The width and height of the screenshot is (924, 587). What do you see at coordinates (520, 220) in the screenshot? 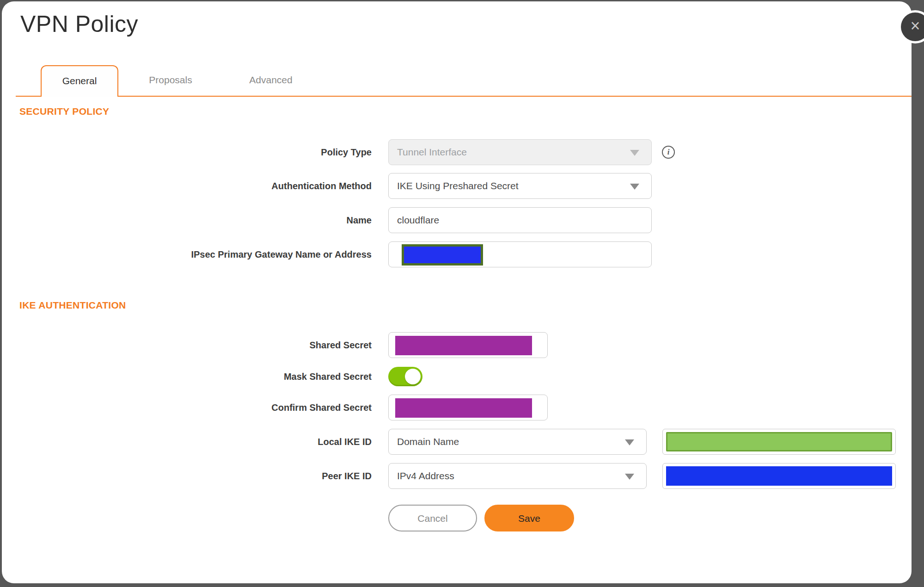
I see `name-input` at bounding box center [520, 220].